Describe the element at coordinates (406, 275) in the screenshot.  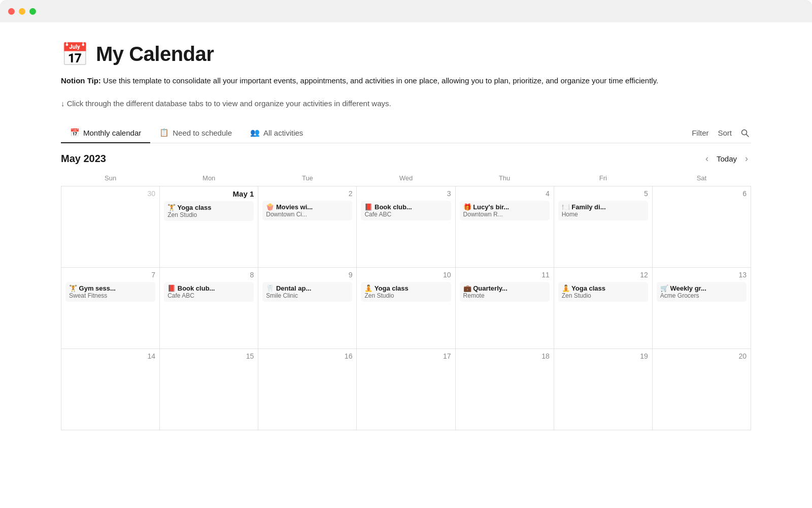
I see `day-number: 10` at that location.